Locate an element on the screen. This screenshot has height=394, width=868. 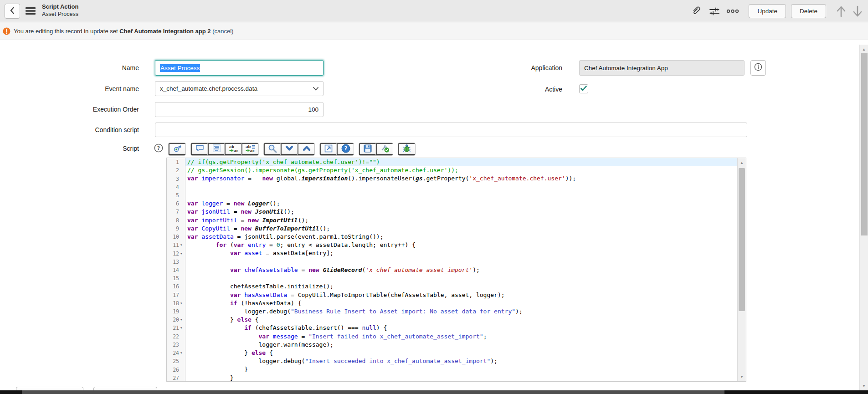
gutter-row: 4 is located at coordinates (176, 187).